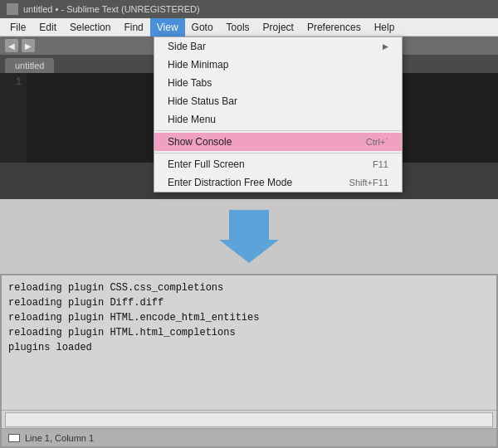  What do you see at coordinates (249, 236) in the screenshot?
I see `down-arrow` at bounding box center [249, 236].